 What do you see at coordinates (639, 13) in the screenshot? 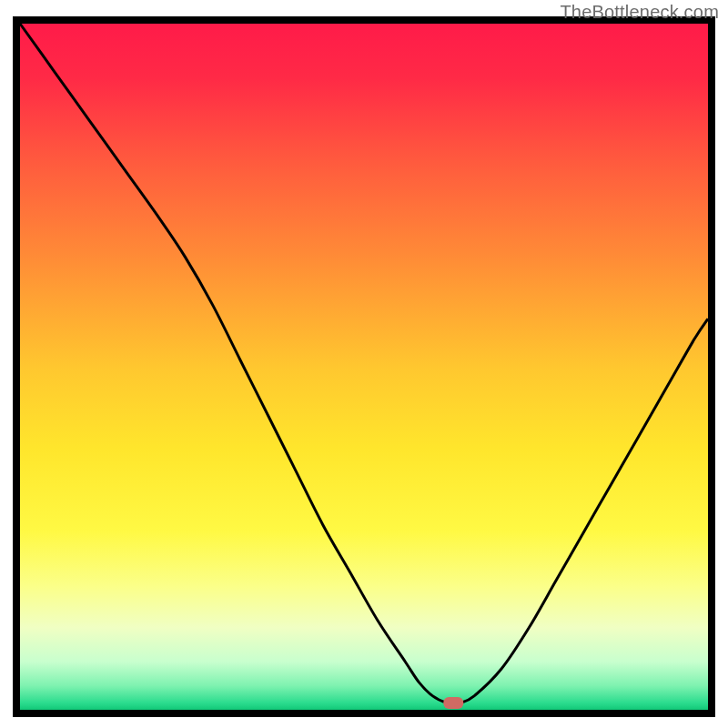
I see `watermark-text: TheBottleneck.com` at bounding box center [639, 13].